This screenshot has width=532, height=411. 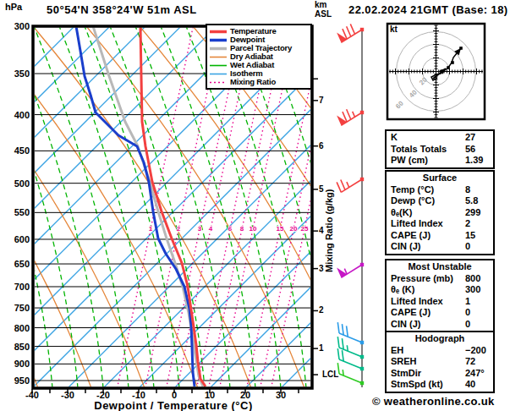 I want to click on altitude-axis-unit: kmASL, so click(x=323, y=10).